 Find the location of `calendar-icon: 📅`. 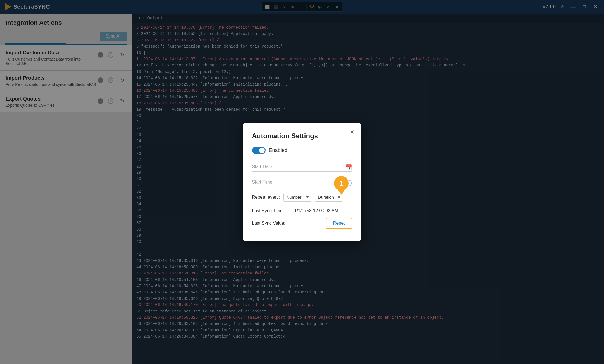

calendar-icon: 📅 is located at coordinates (349, 168).